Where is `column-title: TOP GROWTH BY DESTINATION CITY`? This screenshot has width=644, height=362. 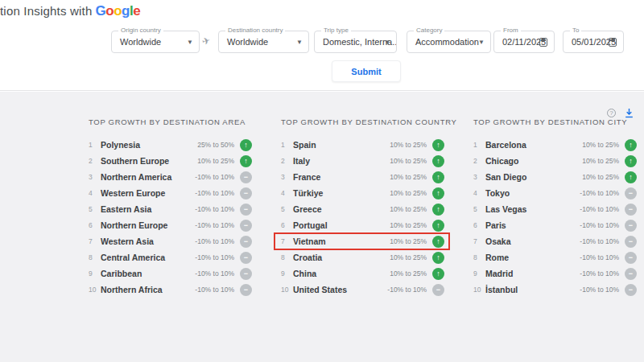 column-title: TOP GROWTH BY DESTINATION CITY is located at coordinates (555, 122).